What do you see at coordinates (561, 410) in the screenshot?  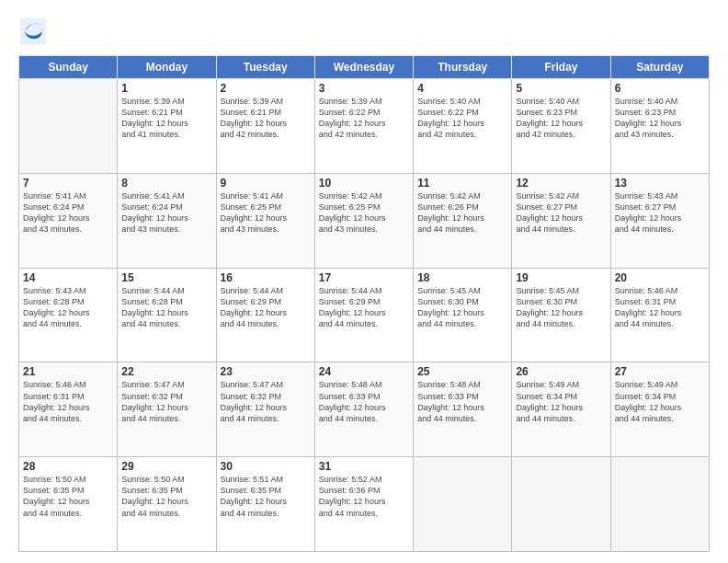 I see `calendar-cell: 26Sunrise: 5:49 AM Sunset: 6:34 PM Dayli…` at bounding box center [561, 410].